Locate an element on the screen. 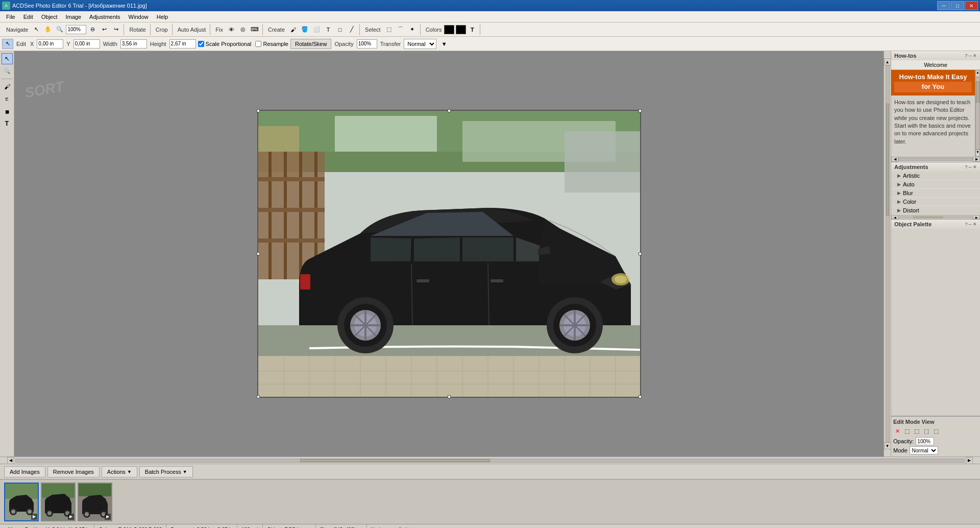 This screenshot has height=528, width=980. y-input is located at coordinates (87, 44).